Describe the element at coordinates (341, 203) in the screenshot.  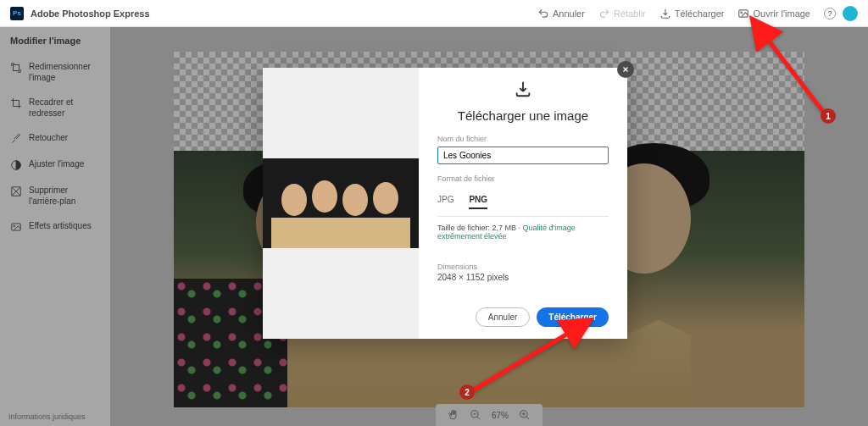
I see `modal-preview` at that location.